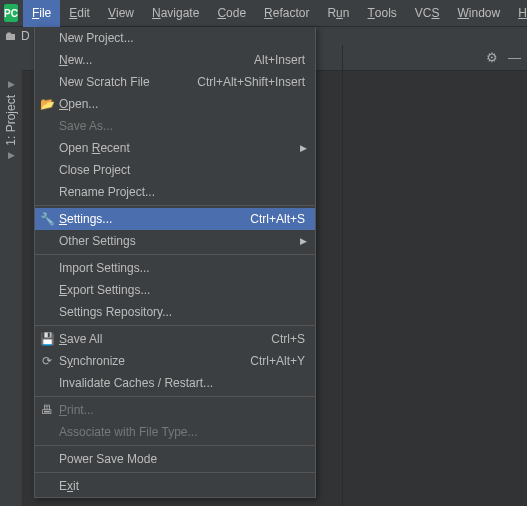 Image resolution: width=527 pixels, height=506 pixels. I want to click on menu-item-label: New Project..., so click(182, 38).